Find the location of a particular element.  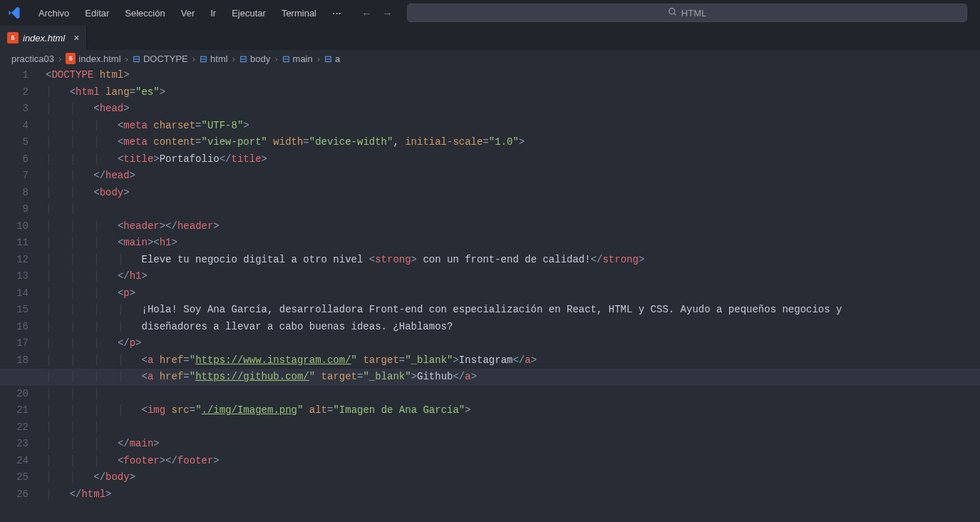

menu-seleccion: Selección is located at coordinates (145, 13).